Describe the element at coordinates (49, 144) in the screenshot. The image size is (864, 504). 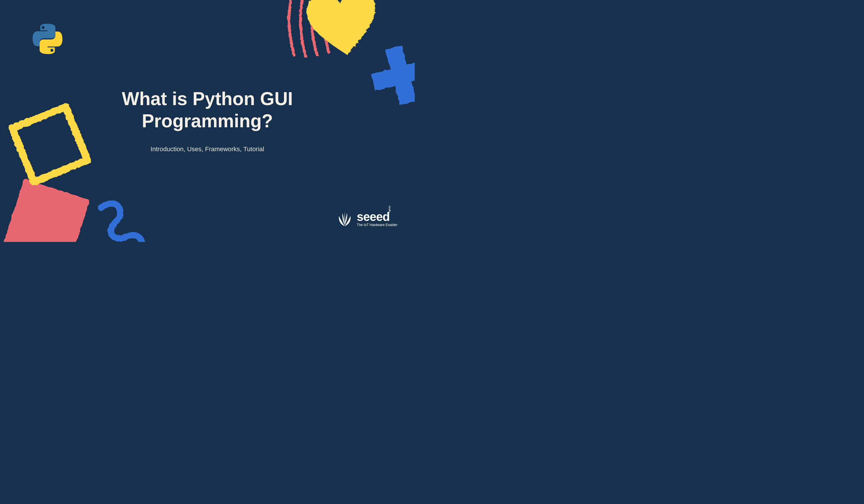
I see `decorative-yellow-square-outline` at that location.